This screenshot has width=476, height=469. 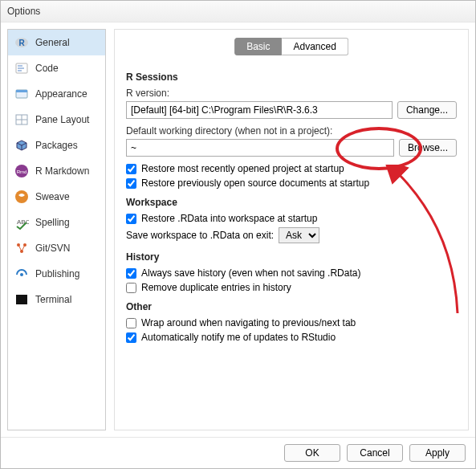 I want to click on sidebar-item-terminal: Terminal, so click(x=56, y=300).